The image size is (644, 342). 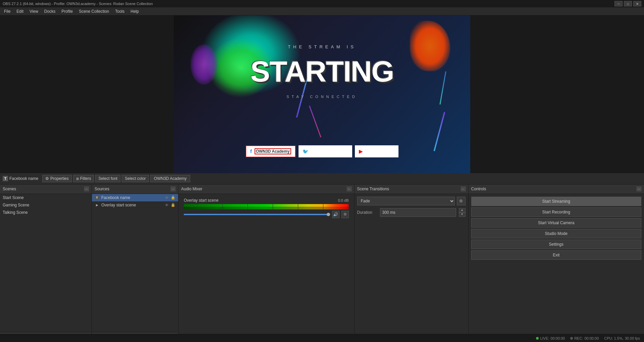 What do you see at coordinates (20, 179) in the screenshot?
I see `source-type-label: T Facebook name` at bounding box center [20, 179].